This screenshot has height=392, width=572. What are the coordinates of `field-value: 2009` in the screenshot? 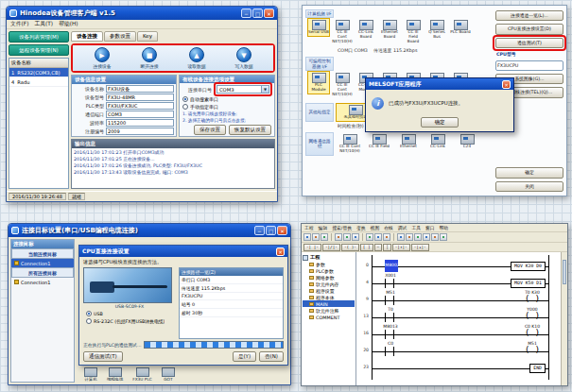 It's located at (140, 131).